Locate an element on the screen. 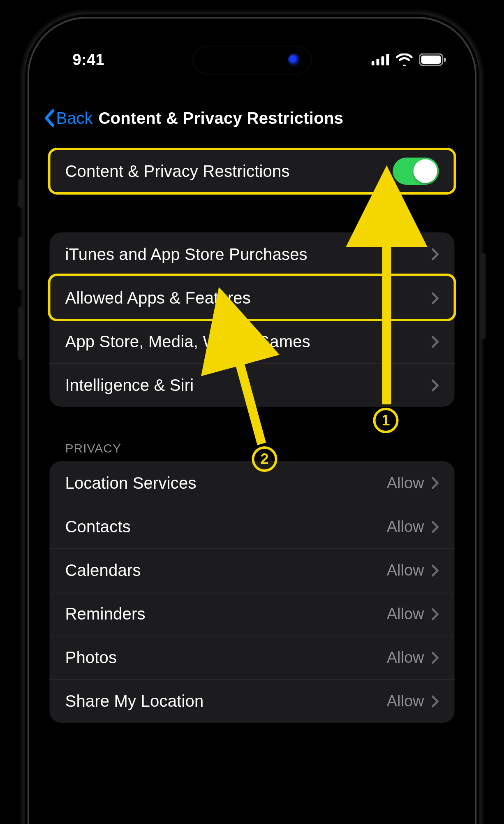  section-header-privacy: PRIVACY is located at coordinates (252, 451).